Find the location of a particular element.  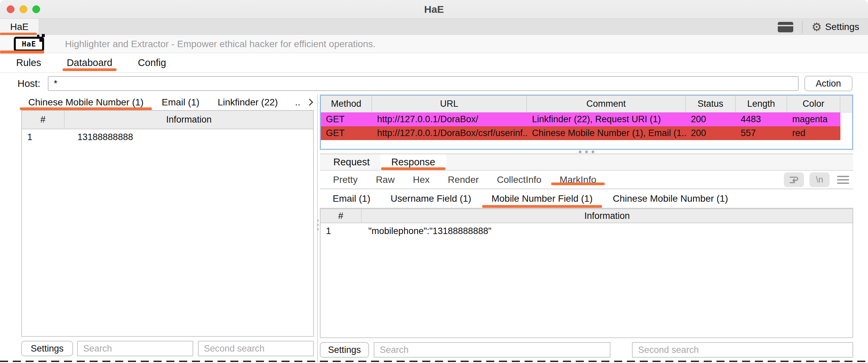

cell-length: 557 is located at coordinates (762, 133).